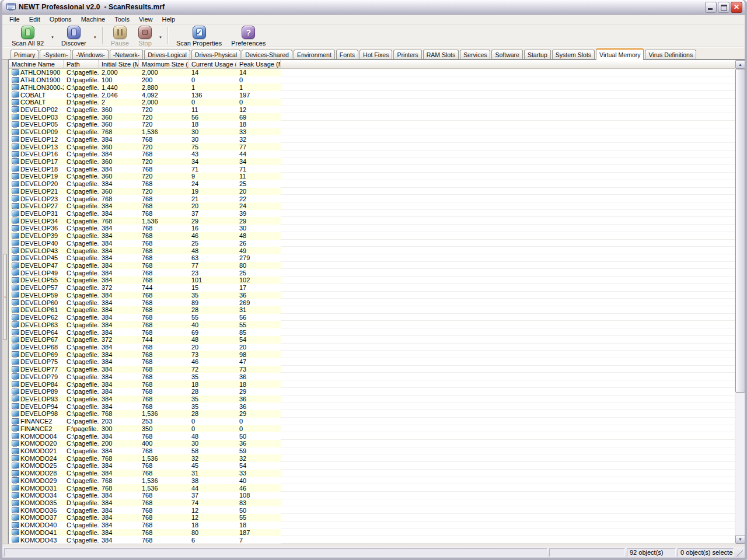 Image resolution: width=747 pixels, height=560 pixels. I want to click on scroll-down-button: ▼, so click(740, 539).